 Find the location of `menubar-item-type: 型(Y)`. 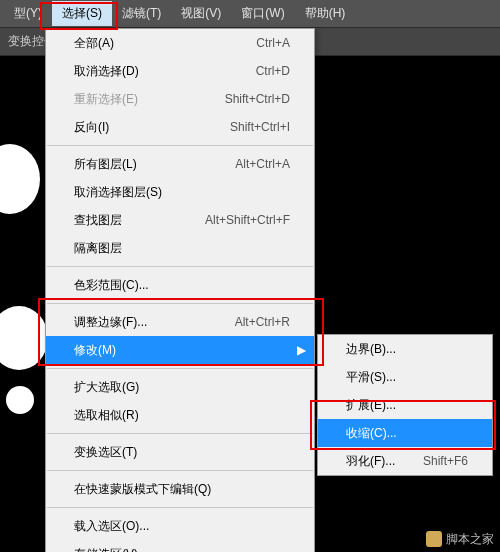

menubar-item-type: 型(Y) is located at coordinates (28, 14).